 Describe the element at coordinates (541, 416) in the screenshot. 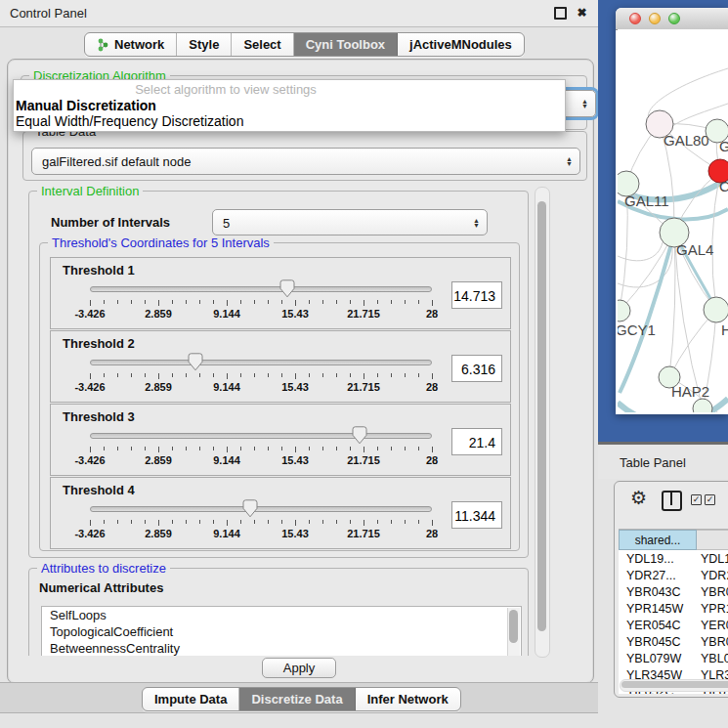

I see `settings-scrollbar-thumb` at that location.